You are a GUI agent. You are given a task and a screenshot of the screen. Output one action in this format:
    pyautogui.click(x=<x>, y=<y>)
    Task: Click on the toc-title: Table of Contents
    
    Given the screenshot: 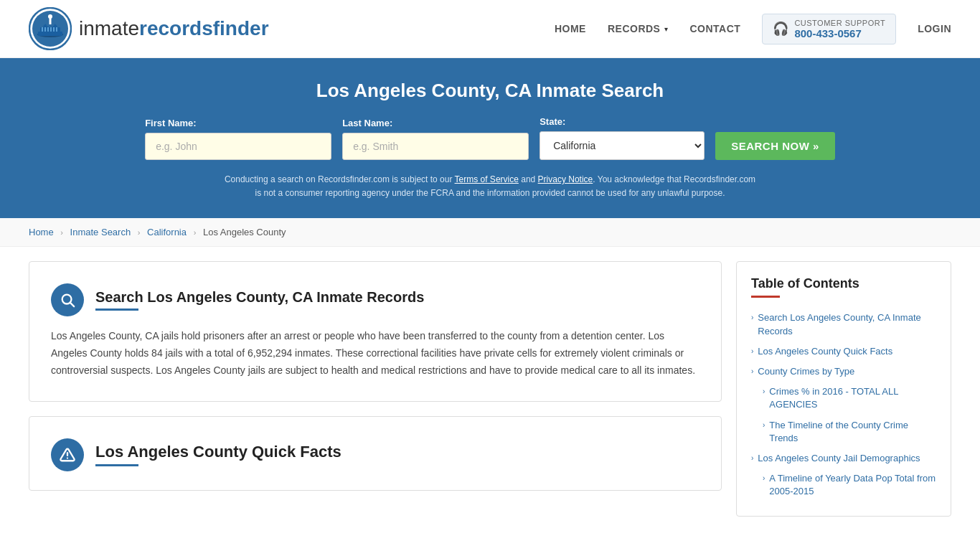 What is the action you would take?
    pyautogui.click(x=844, y=284)
    